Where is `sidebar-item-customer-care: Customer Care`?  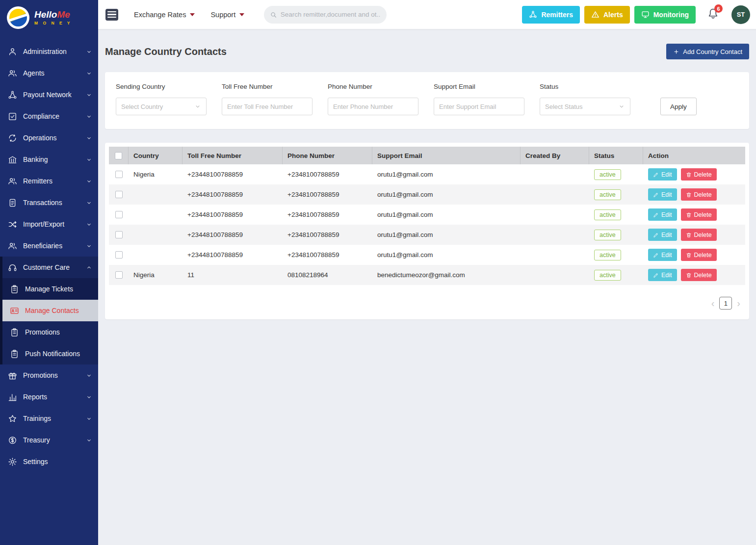 sidebar-item-customer-care: Customer Care is located at coordinates (49, 267).